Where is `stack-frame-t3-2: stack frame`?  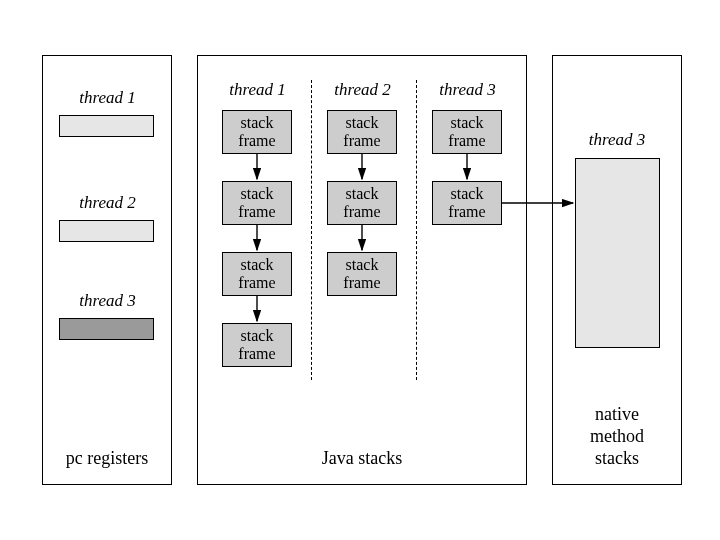 stack-frame-t3-2: stack frame is located at coordinates (467, 203).